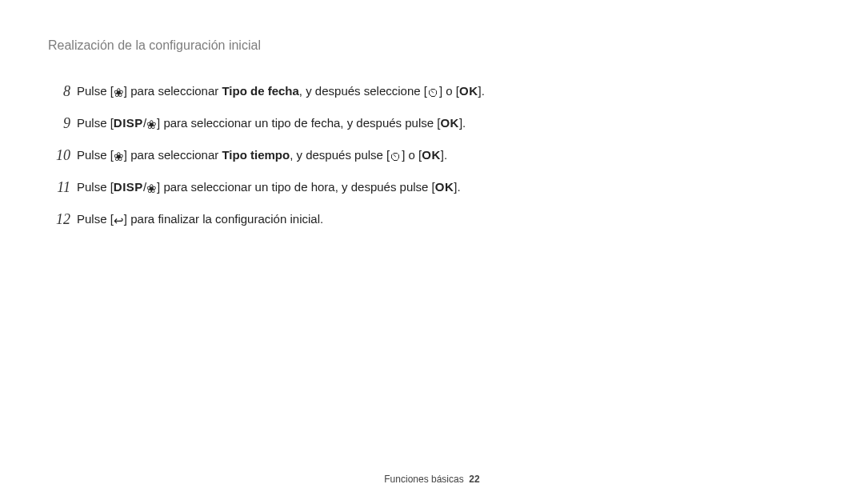  Describe the element at coordinates (296, 187) in the screenshot. I see `step-text: ] para seleccionar un tipo de hora, y de…` at that location.